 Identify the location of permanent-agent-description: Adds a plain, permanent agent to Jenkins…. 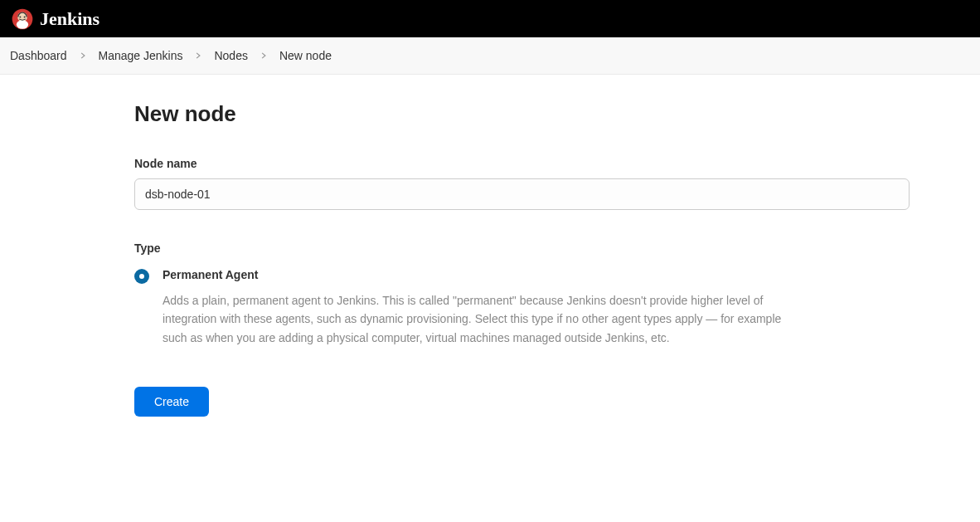
(478, 319).